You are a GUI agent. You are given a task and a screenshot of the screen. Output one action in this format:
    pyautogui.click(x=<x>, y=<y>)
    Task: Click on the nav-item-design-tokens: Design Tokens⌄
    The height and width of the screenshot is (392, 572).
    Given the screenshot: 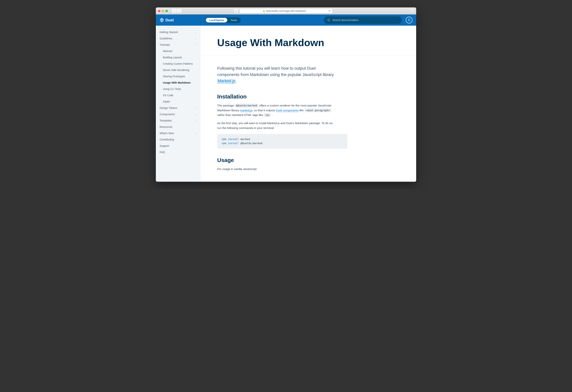 What is the action you would take?
    pyautogui.click(x=178, y=108)
    